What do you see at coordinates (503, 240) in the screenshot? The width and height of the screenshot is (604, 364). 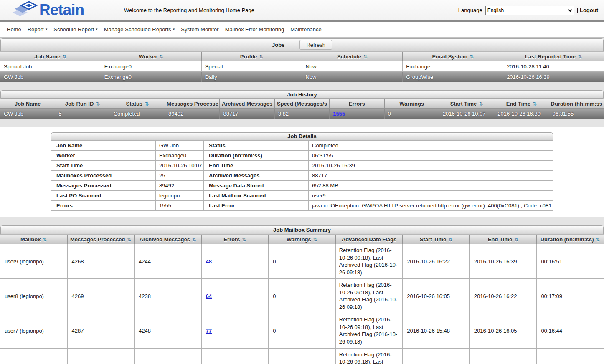 I see `jms-col-end-time: End Time⇅` at bounding box center [503, 240].